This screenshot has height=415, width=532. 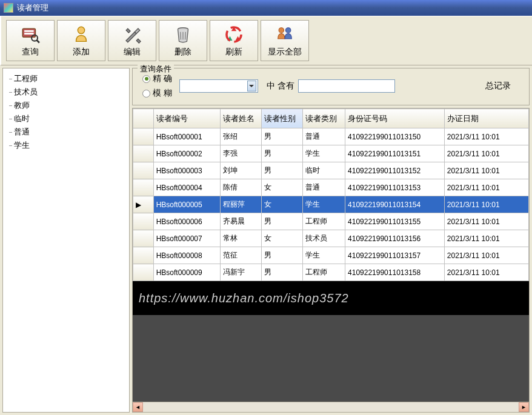 I want to click on cell-id: HBsoft000001, so click(x=187, y=137).